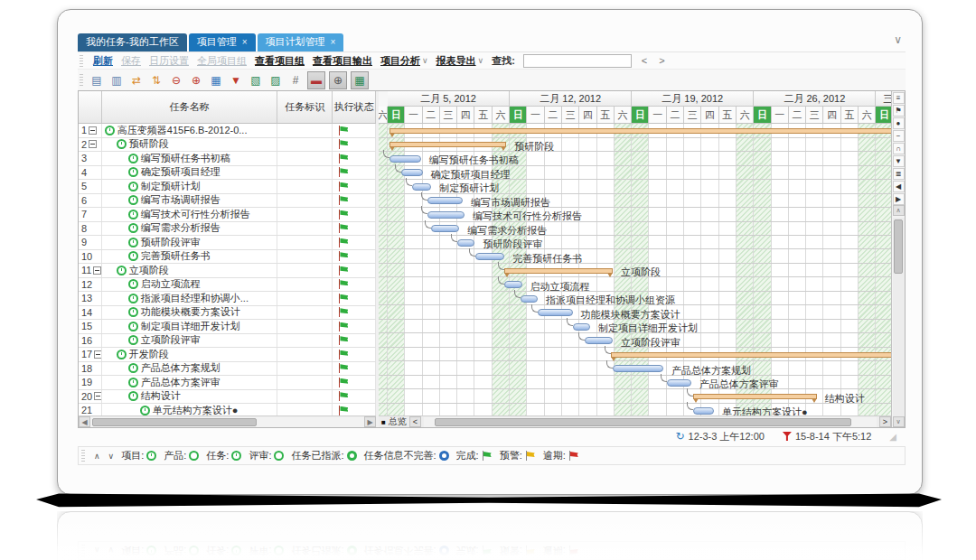 The image size is (976, 560). I want to click on table-row: 21单元结构方案设计●, so click(228, 410).